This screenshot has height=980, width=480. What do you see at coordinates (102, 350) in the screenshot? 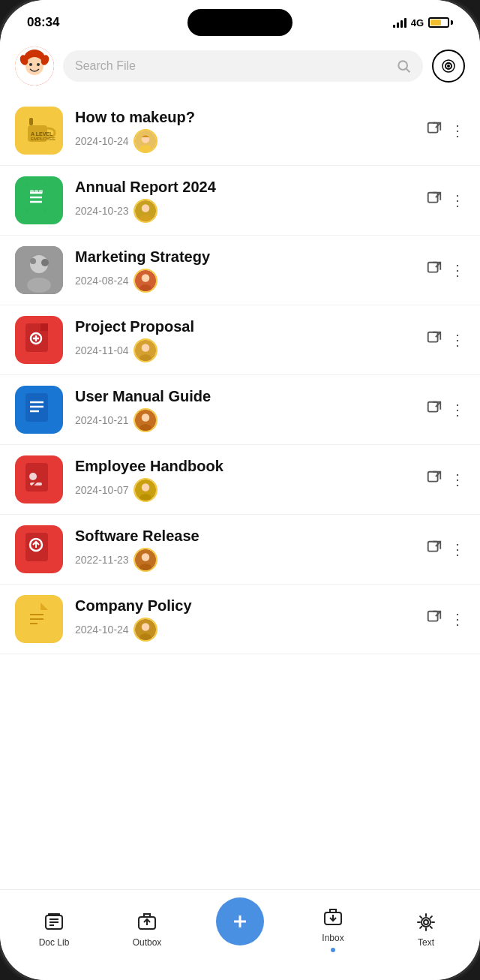
I see `file-date: 2024-11-04` at bounding box center [102, 350].